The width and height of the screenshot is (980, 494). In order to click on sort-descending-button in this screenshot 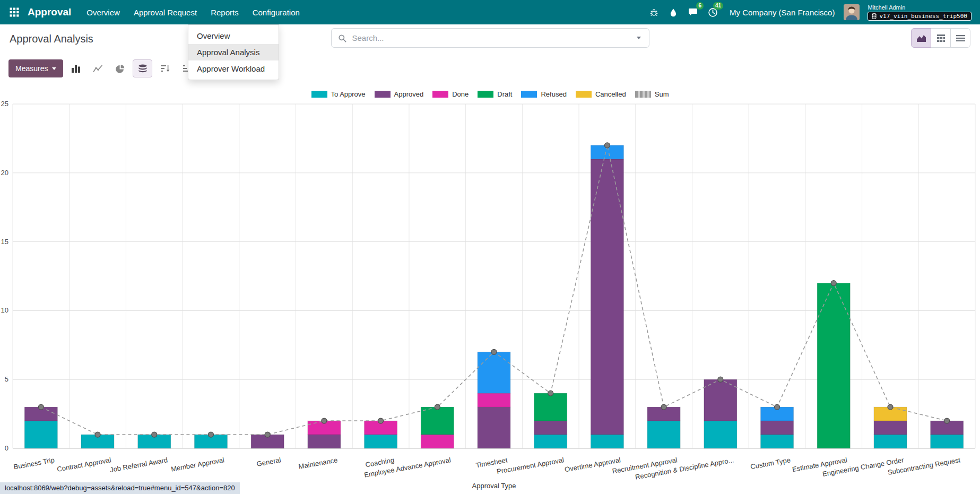, I will do `click(164, 68)`.